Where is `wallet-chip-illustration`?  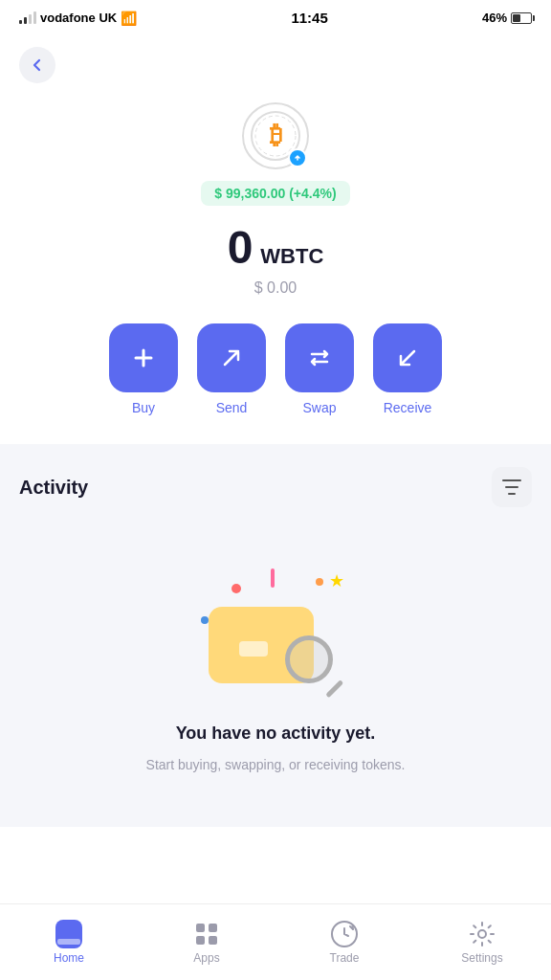 wallet-chip-illustration is located at coordinates (253, 649).